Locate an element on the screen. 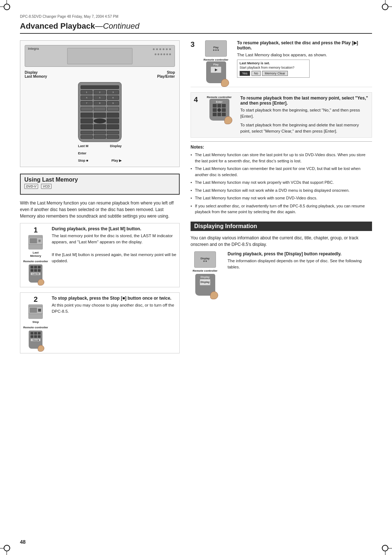 This screenshot has height=555, width=392. page-number: 48 is located at coordinates (23, 542).